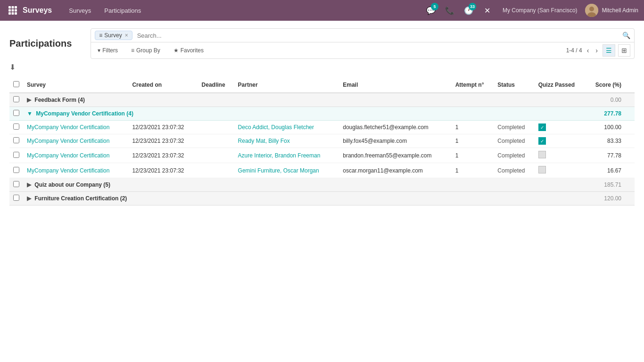 The width and height of the screenshot is (644, 362). I want to click on download-btn: ⬇, so click(12, 67).